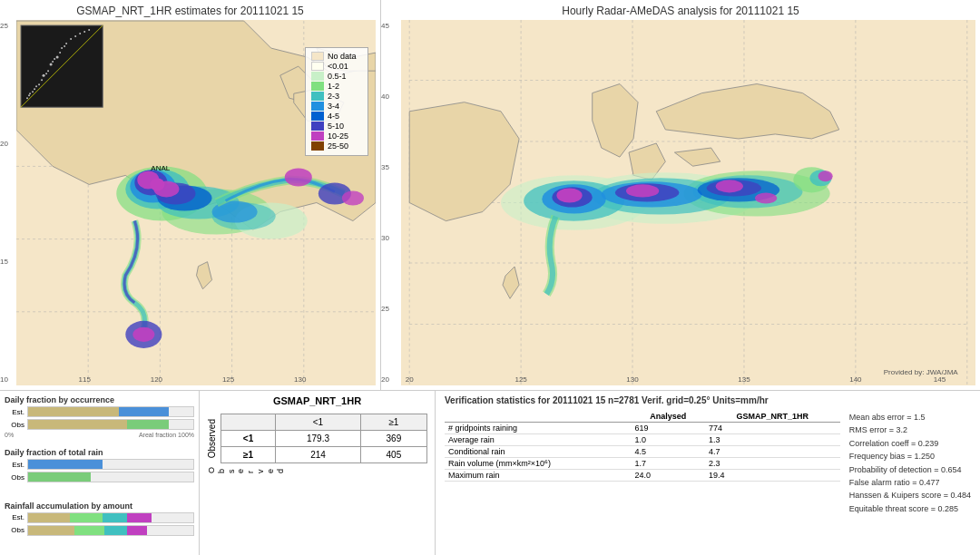 The height and width of the screenshot is (555, 980). What do you see at coordinates (249, 455) in the screenshot?
I see `contingency-row-ge1-header: ≥1` at bounding box center [249, 455].